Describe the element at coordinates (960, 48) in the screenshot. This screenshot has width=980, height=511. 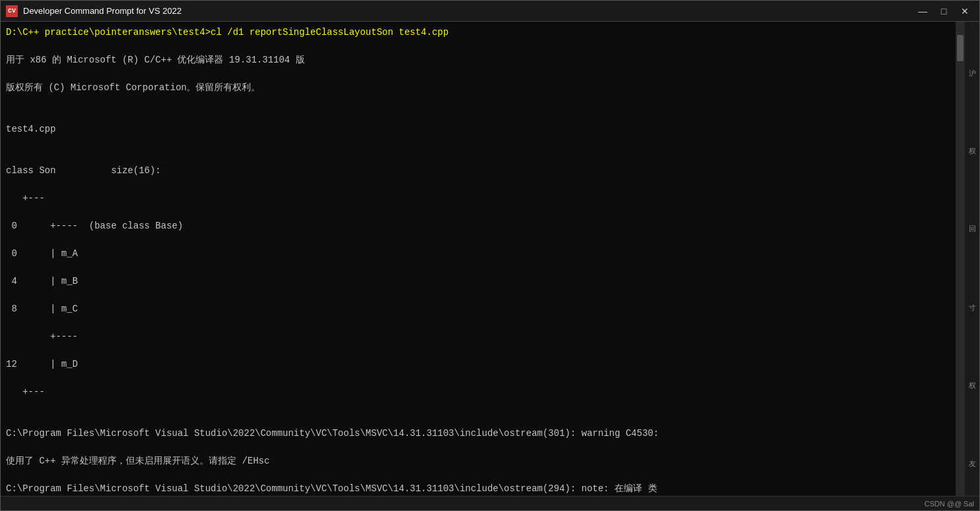
I see `scrollbar-thumb` at that location.